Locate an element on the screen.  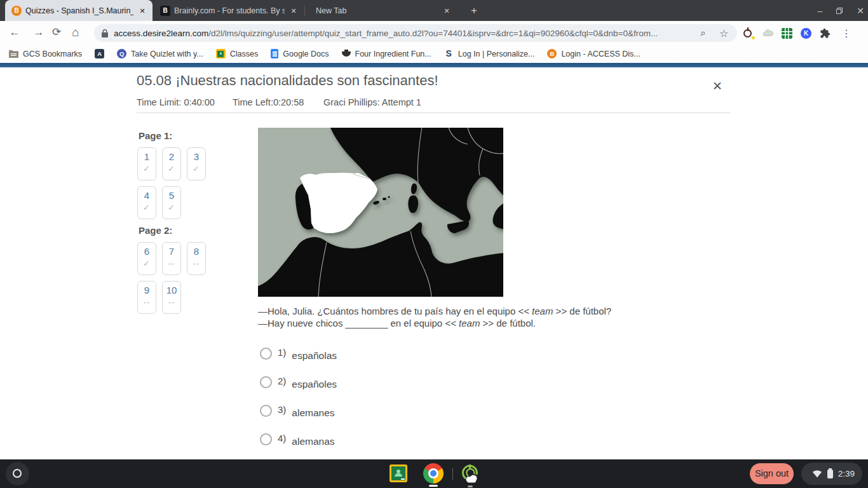
classroom-icon is located at coordinates (221, 53).